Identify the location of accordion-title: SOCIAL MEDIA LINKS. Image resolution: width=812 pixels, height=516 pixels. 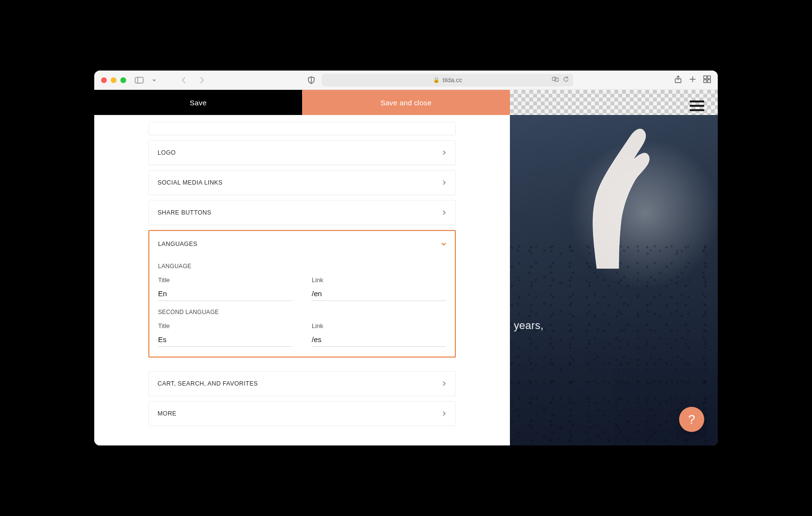
(190, 183).